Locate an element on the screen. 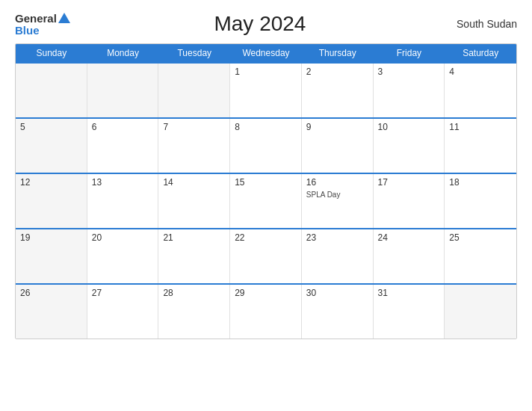 This screenshot has height=411, width=532. header-sunday: Sunday is located at coordinates (52, 53).